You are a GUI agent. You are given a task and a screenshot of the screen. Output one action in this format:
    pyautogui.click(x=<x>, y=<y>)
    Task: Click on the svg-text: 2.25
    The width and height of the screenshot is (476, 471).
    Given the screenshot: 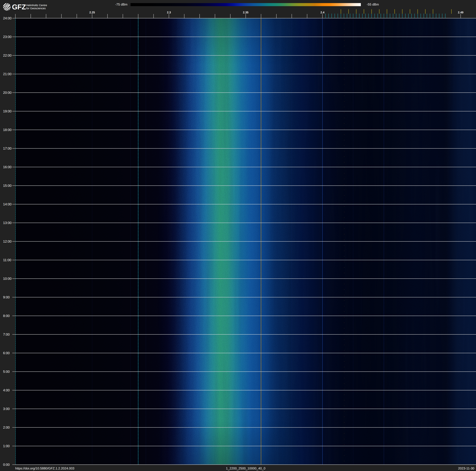 What is the action you would take?
    pyautogui.click(x=92, y=12)
    